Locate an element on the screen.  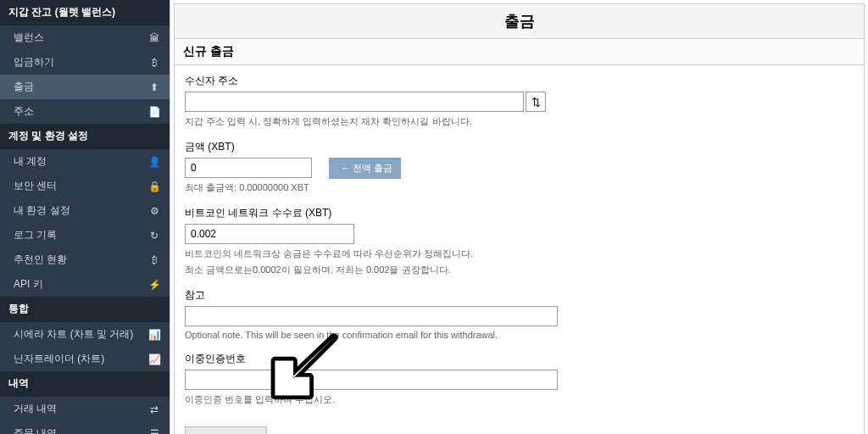
sidebar-item-label: 출금 is located at coordinates (24, 86).